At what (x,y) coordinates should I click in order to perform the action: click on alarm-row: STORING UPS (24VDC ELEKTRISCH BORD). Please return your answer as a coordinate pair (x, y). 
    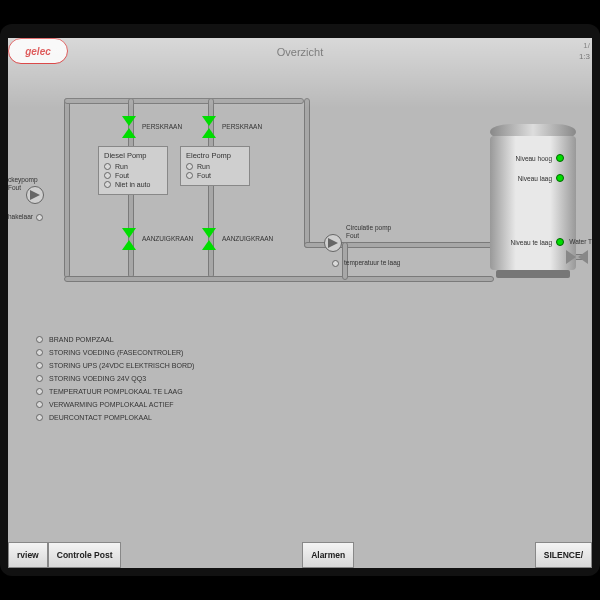
    Looking at the image, I should click on (115, 366).